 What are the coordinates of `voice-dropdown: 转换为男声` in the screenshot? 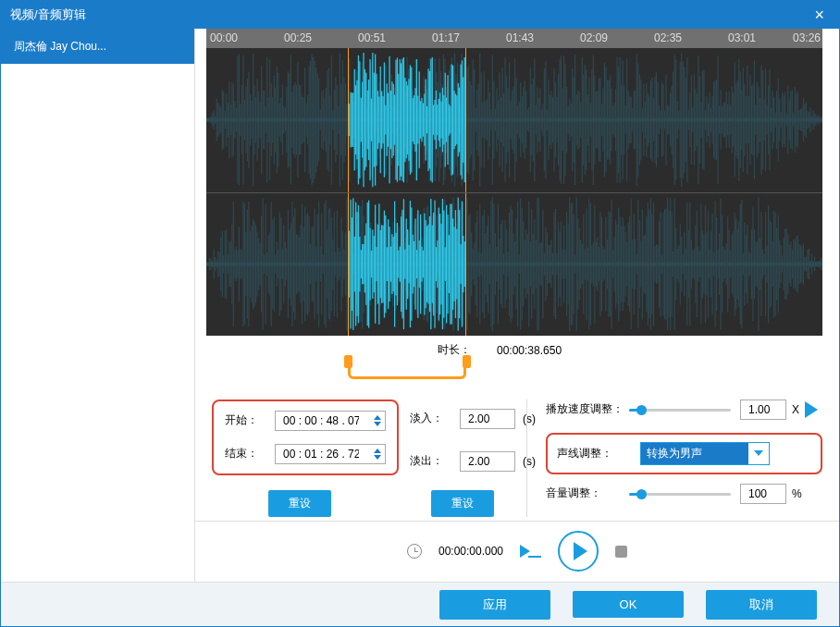 It's located at (705, 453).